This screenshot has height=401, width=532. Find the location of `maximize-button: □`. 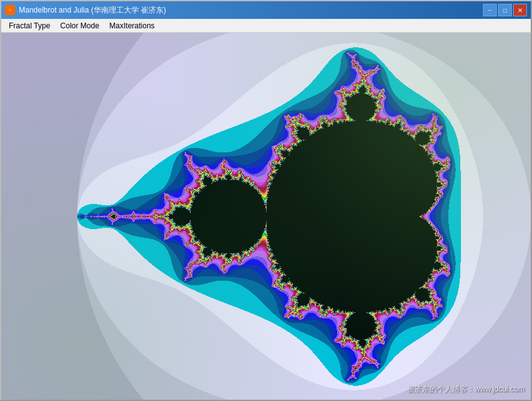

maximize-button: □ is located at coordinates (505, 10).